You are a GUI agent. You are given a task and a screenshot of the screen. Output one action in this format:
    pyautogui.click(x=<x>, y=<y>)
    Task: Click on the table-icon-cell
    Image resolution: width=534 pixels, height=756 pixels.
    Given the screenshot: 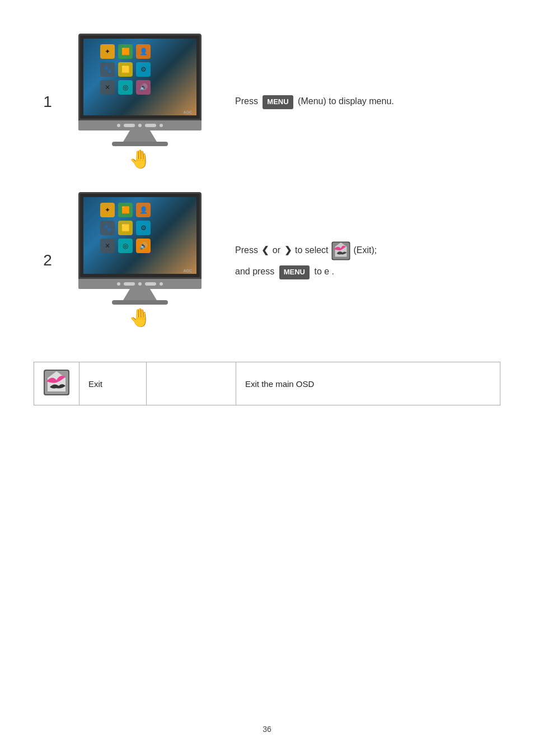 What is the action you would take?
    pyautogui.click(x=57, y=384)
    